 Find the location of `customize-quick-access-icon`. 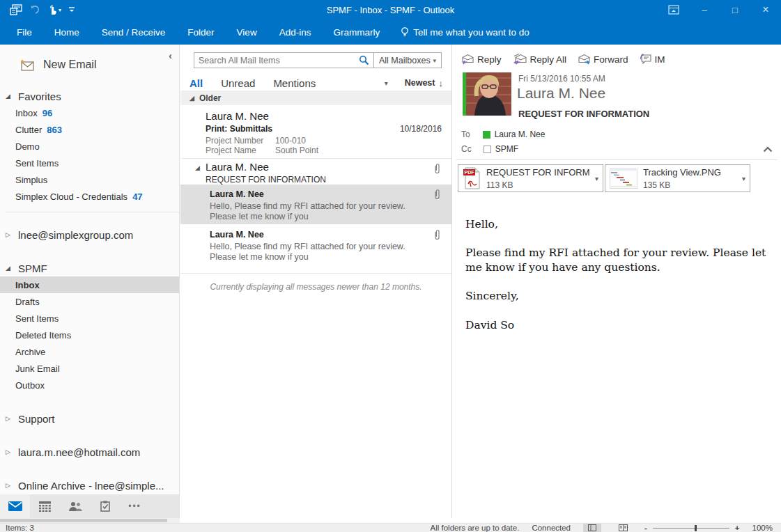

customize-quick-access-icon is located at coordinates (72, 10).